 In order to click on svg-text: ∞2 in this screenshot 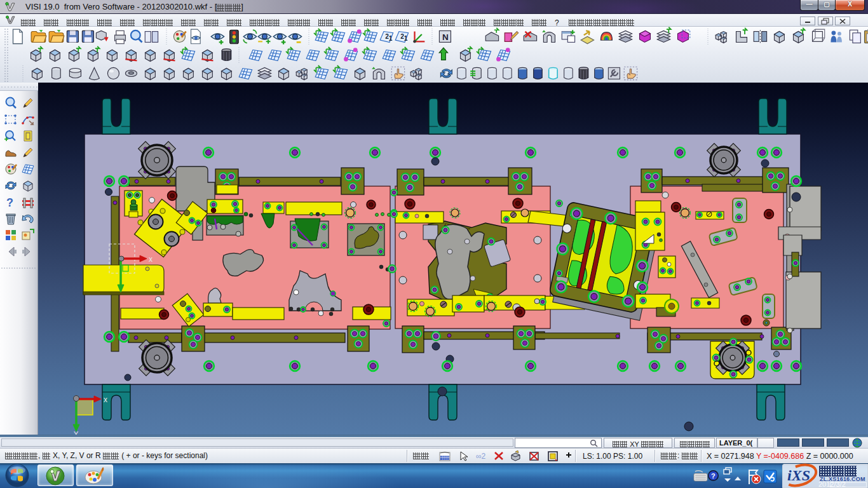, I will do `click(481, 456)`.